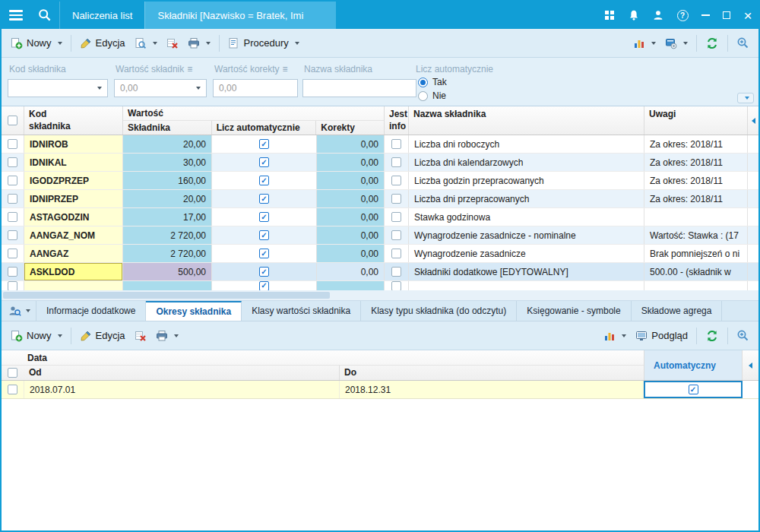  Describe the element at coordinates (74, 217) in the screenshot. I see `cell-kod: ASTAGODZIN` at that location.